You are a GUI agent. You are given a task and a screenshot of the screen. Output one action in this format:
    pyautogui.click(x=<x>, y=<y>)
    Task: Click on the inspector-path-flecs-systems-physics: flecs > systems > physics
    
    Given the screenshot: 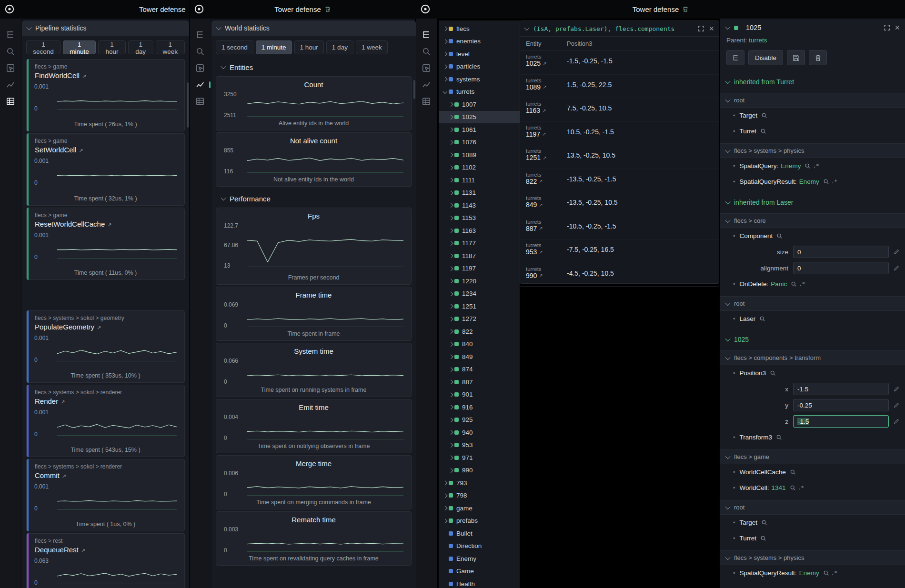 What is the action you would take?
    pyautogui.click(x=813, y=558)
    